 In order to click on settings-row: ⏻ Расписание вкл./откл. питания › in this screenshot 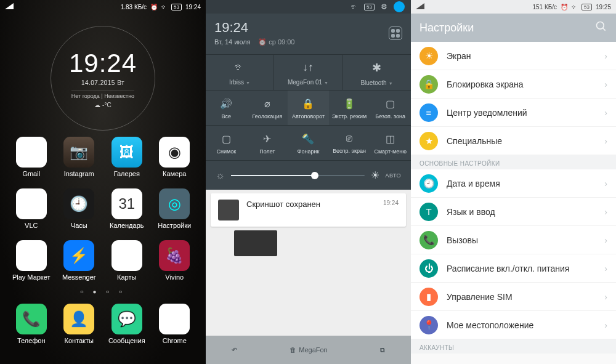, I will do `click(514, 269)`.